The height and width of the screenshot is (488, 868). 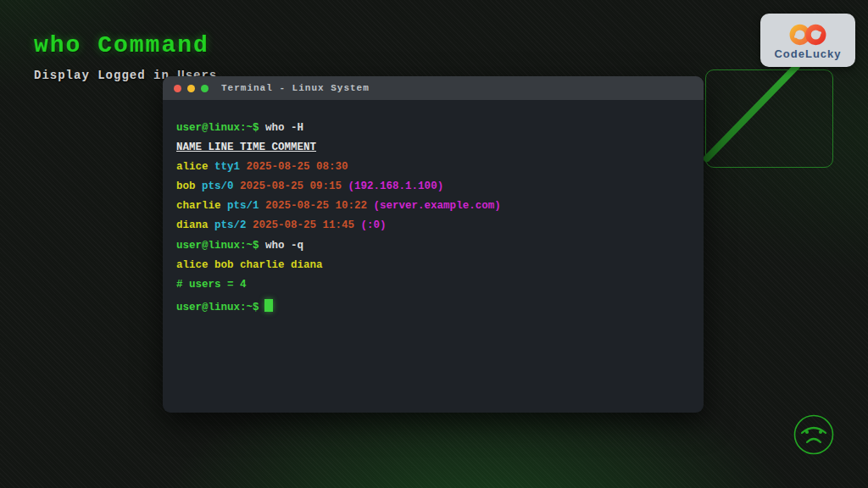 What do you see at coordinates (192, 225) in the screenshot?
I see `terminal-text-segment: diana` at bounding box center [192, 225].